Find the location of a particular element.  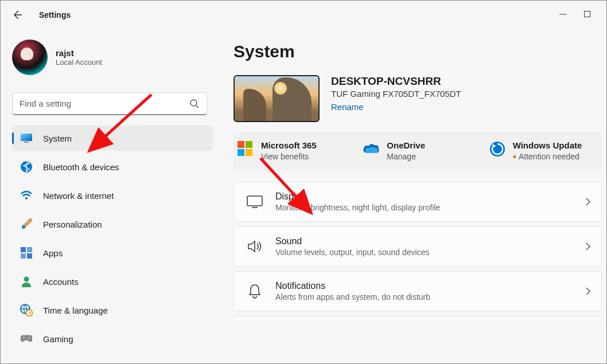

sidebar-item-label: Gaming is located at coordinates (59, 339).